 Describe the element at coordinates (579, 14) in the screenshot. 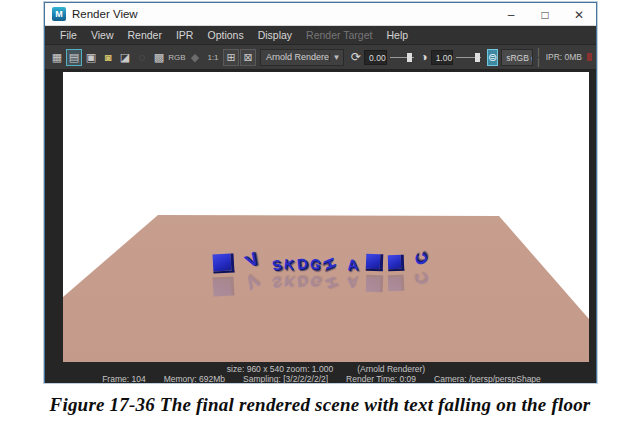

I see `close-button: ✕` at that location.